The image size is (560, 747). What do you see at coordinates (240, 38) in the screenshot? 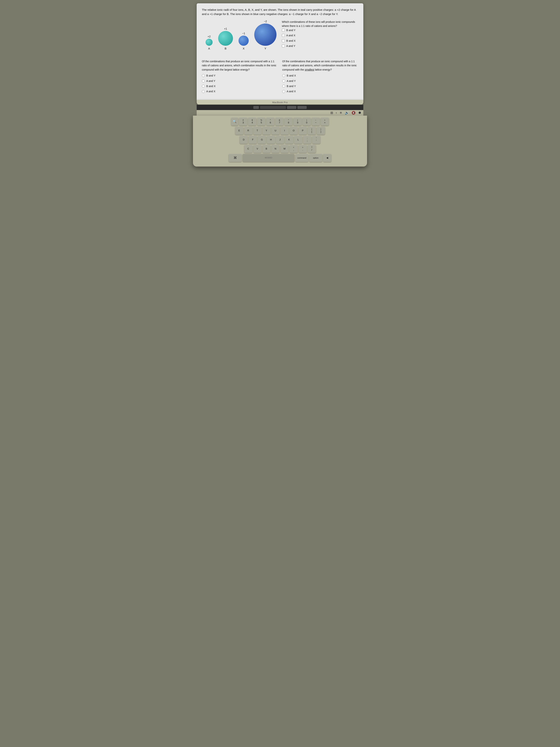
I see `ion-diagram: +2 A +1 B −1 X −2 Y` at bounding box center [240, 38].